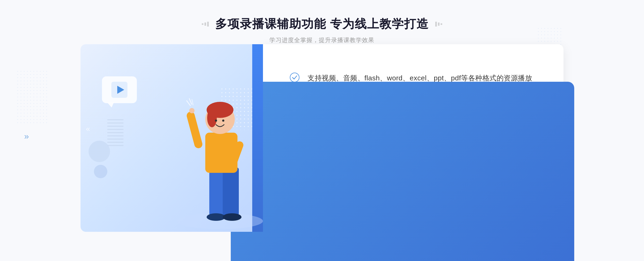 This screenshot has height=261, width=644. I want to click on title-decorator-right, so click(439, 24).